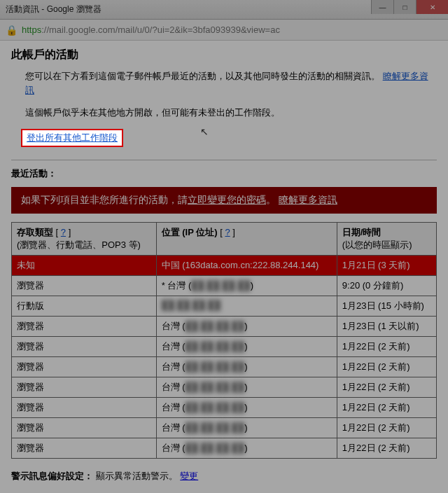  Describe the element at coordinates (386, 286) in the screenshot. I see `cell-datetime: 9:20 (0 分鐘前)` at that location.